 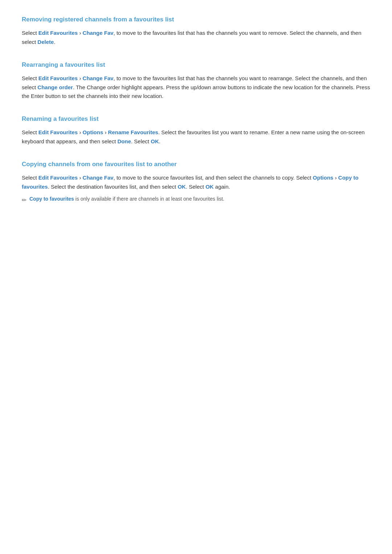 I want to click on section-title-renaming: Renaming a favourites list, so click(x=196, y=119).